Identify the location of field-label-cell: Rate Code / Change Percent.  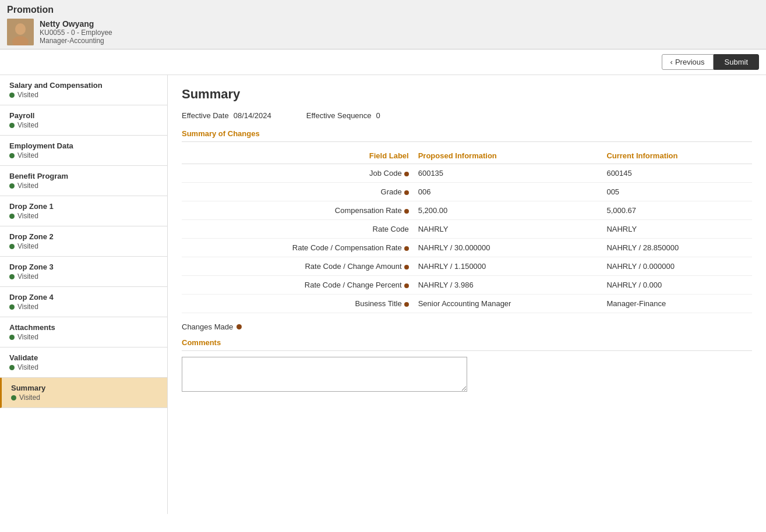
(298, 285).